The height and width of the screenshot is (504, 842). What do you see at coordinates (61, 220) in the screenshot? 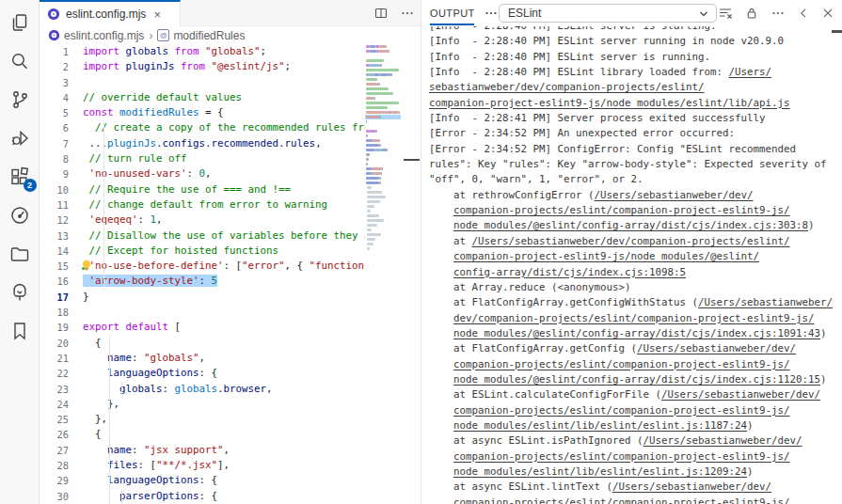
I see `line-number: 12` at bounding box center [61, 220].